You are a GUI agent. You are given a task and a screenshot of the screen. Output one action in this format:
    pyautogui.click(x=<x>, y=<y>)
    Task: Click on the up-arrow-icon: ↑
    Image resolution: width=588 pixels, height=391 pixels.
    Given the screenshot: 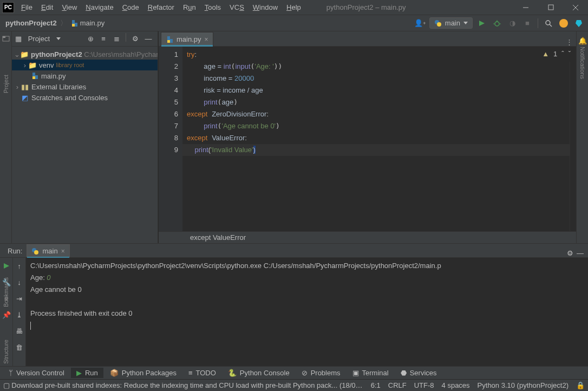 What is the action you would take?
    pyautogui.click(x=19, y=266)
    